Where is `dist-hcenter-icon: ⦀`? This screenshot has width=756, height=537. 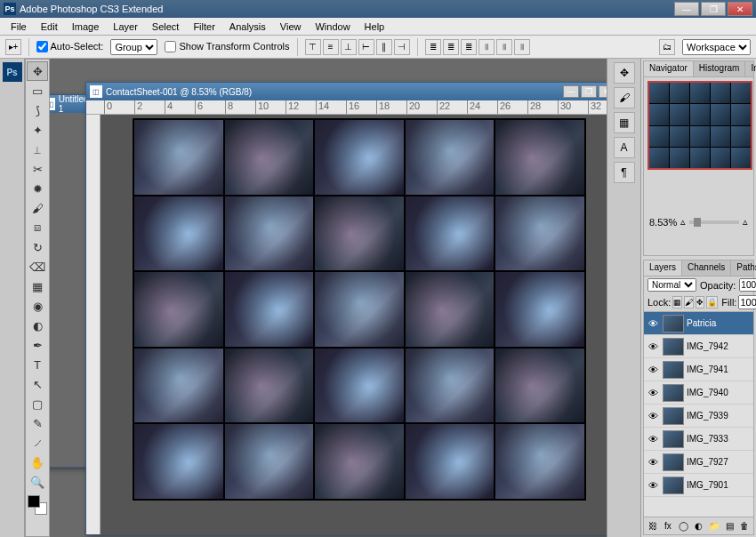
dist-hcenter-icon: ⦀ is located at coordinates (504, 47).